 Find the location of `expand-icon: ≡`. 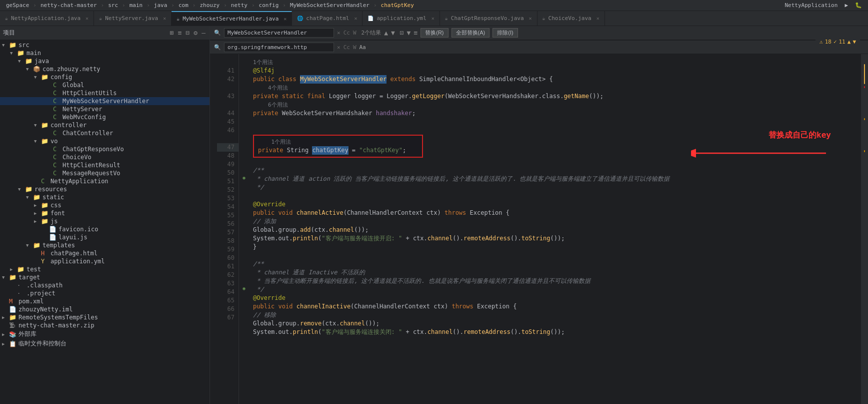

expand-icon: ≡ is located at coordinates (180, 33).